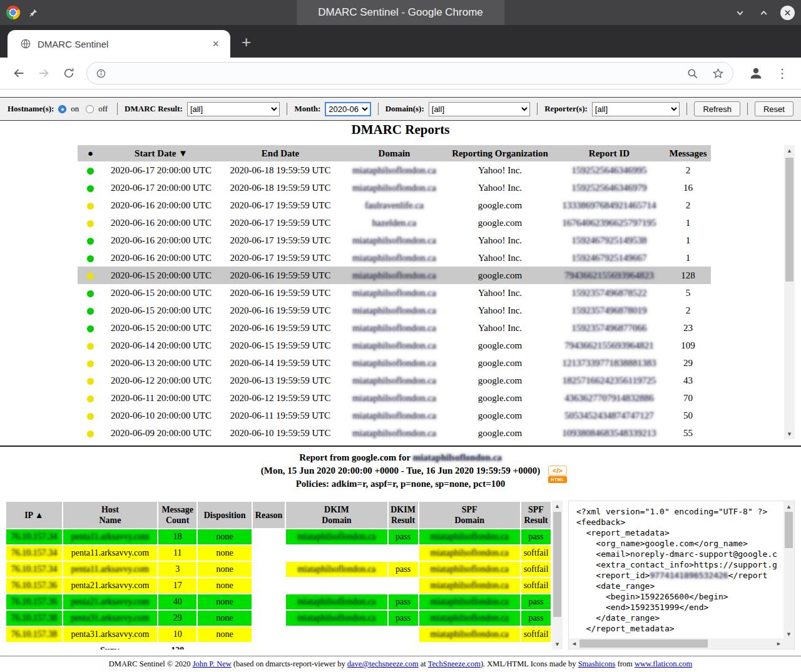 The width and height of the screenshot is (801, 672). What do you see at coordinates (34, 515) in the screenshot?
I see `detail-column-header: IP ▲` at bounding box center [34, 515].